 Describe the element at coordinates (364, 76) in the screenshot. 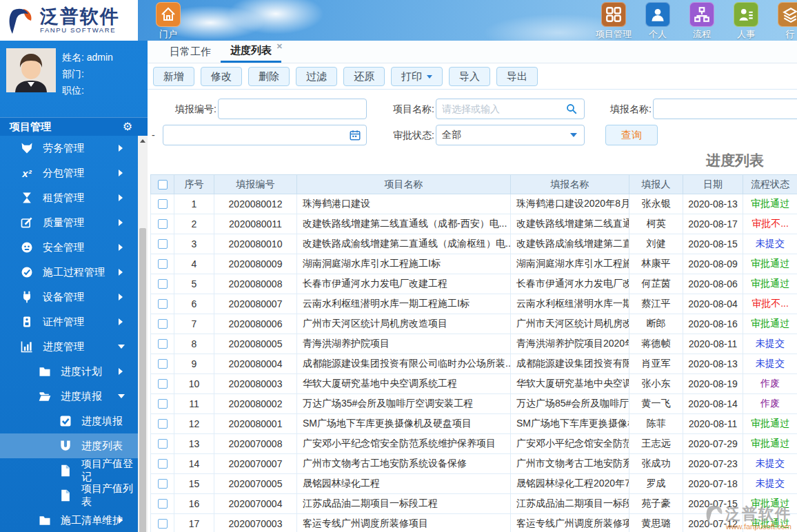

I see `toolbar-button: 还原` at that location.